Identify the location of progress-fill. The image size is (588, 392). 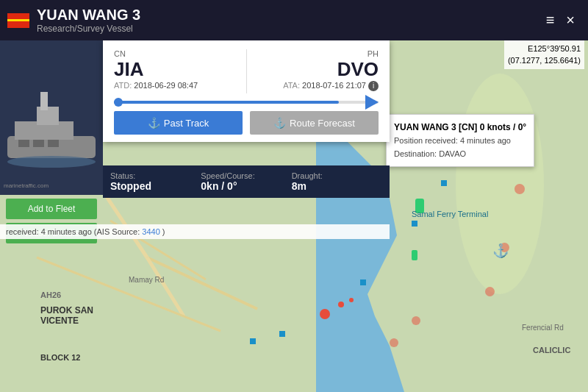
(226, 102).